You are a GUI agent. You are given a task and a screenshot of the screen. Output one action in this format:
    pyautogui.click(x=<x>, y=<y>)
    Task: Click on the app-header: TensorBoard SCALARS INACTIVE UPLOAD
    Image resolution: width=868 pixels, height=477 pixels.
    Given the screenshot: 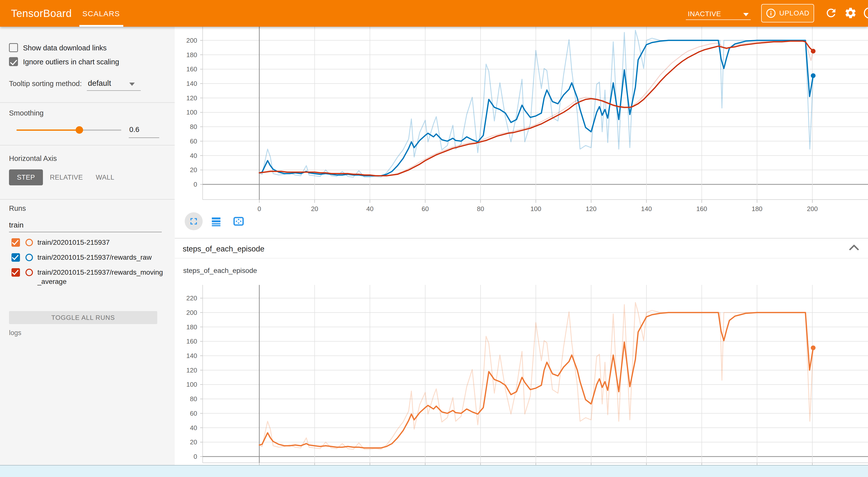 What is the action you would take?
    pyautogui.click(x=434, y=13)
    